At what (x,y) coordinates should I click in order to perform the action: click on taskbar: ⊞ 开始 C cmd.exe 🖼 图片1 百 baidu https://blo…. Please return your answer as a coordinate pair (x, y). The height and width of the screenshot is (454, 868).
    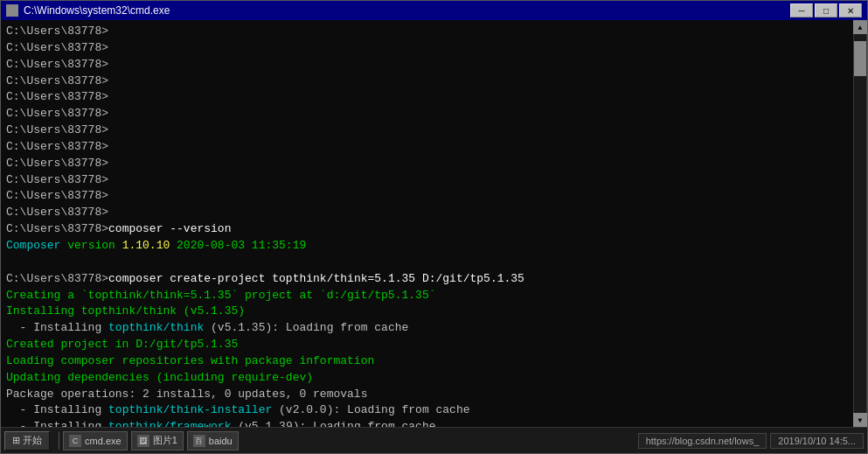
    Looking at the image, I should click on (434, 440).